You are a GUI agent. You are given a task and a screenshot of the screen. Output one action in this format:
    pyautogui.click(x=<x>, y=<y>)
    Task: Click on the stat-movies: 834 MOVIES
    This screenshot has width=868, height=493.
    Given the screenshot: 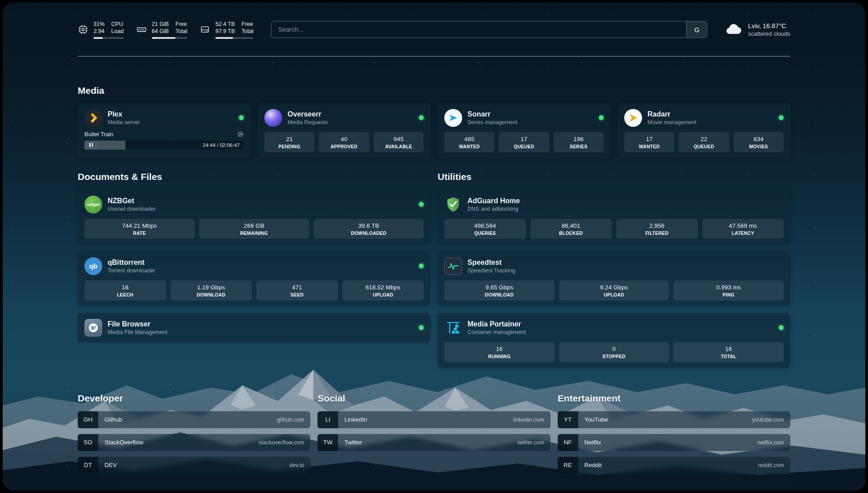 What is the action you would take?
    pyautogui.click(x=759, y=142)
    